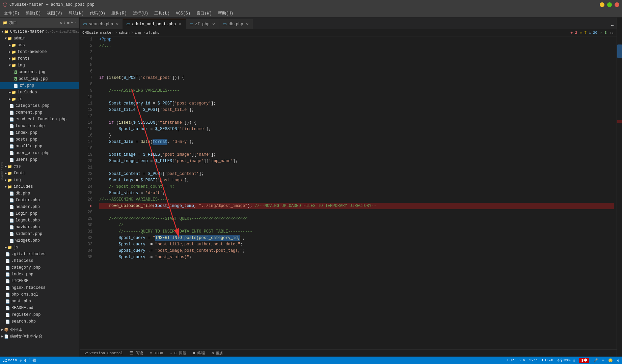 This screenshot has height=364, width=622. Describe the element at coordinates (602, 5) in the screenshot. I see `minimize-button: —` at that location.